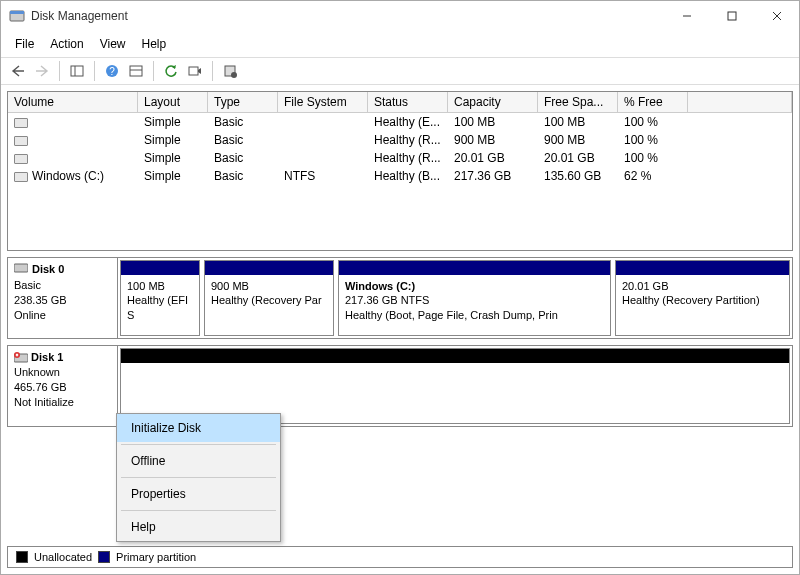 Image resolution: width=800 pixels, height=575 pixels. Describe the element at coordinates (63, 557) in the screenshot. I see `legend-unallocated: Unallocated` at that location.